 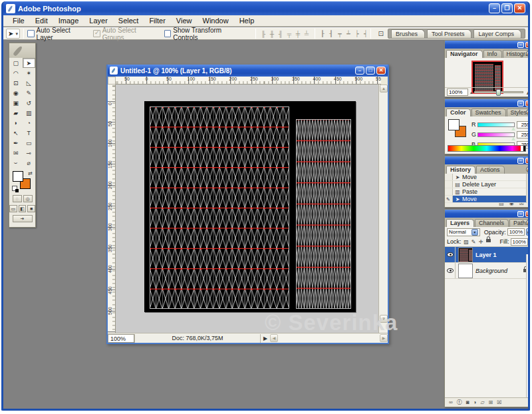 I want to click on options-checkbox: Show Transform Controls, so click(x=205, y=34).